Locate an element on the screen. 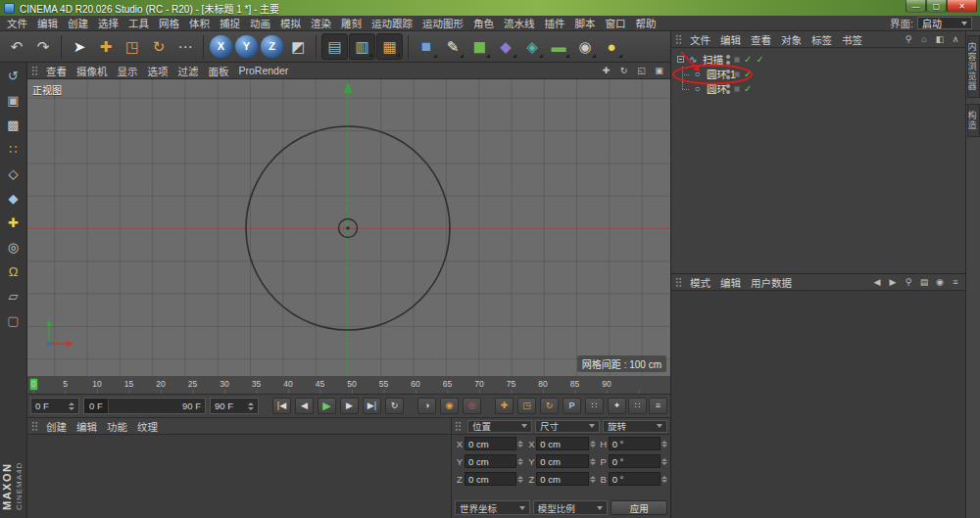 Image resolution: width=980 pixels, height=518 pixels. rotation-header-dropdown: 旋转 is located at coordinates (635, 427).